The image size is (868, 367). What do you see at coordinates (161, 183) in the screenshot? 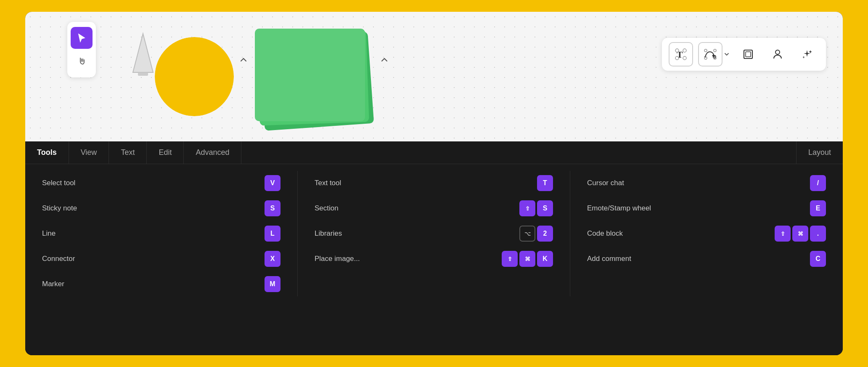
I see `shortcut-select-tool: Select tool V` at bounding box center [161, 183].